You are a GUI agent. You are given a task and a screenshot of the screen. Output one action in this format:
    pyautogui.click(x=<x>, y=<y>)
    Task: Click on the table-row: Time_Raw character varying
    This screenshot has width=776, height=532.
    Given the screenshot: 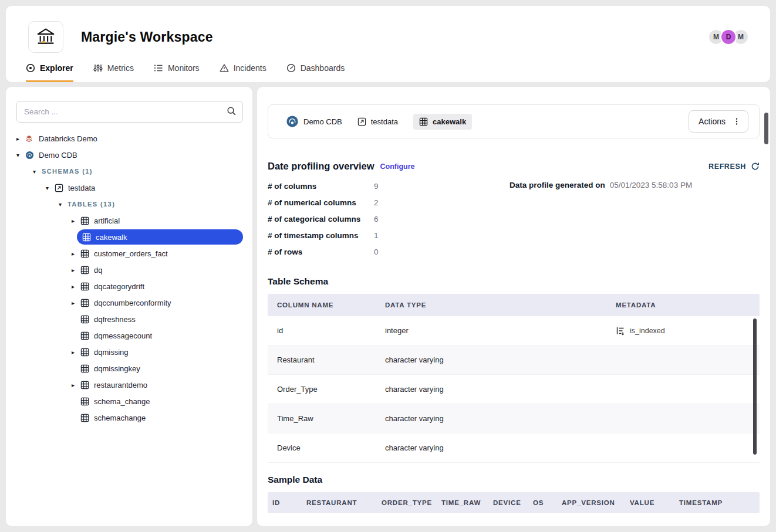 What is the action you would take?
    pyautogui.click(x=514, y=419)
    